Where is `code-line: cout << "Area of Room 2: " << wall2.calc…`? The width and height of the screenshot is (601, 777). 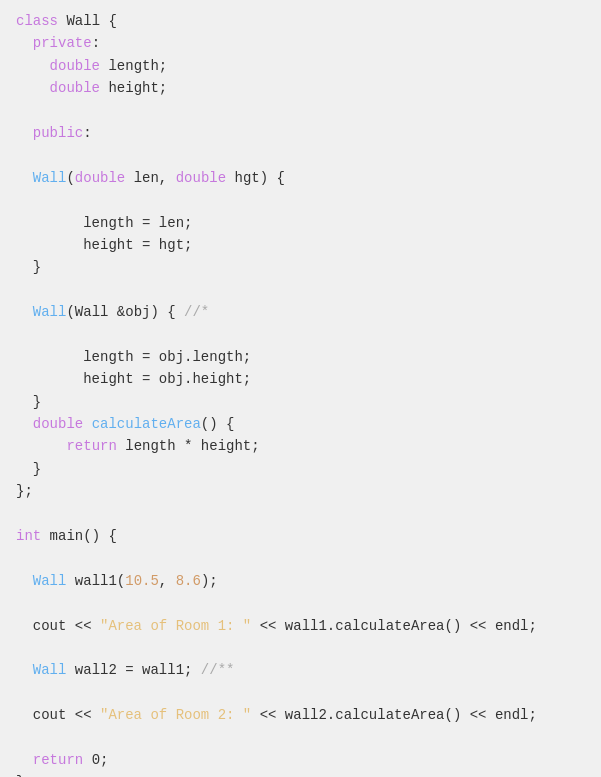 code-line: cout << "Area of Room 2: " << wall2.calc… is located at coordinates (300, 715).